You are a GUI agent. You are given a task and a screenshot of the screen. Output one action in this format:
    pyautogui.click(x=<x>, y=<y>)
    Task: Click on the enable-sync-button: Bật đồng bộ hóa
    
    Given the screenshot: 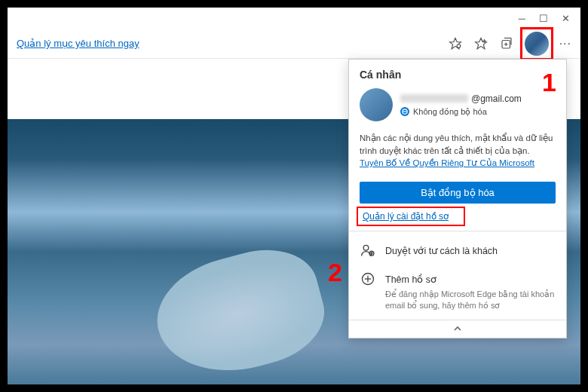 What is the action you would take?
    pyautogui.click(x=458, y=193)
    